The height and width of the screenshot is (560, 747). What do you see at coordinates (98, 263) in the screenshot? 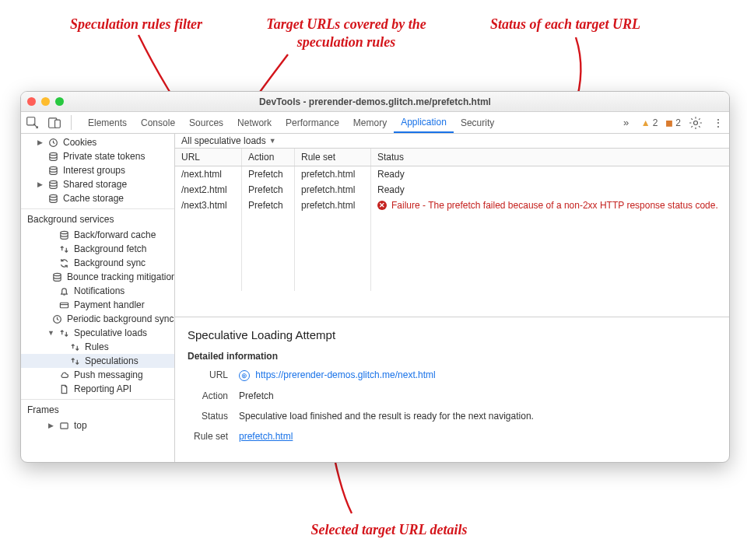
I see `sidebar-item-background-sync: Background sync` at bounding box center [98, 263].